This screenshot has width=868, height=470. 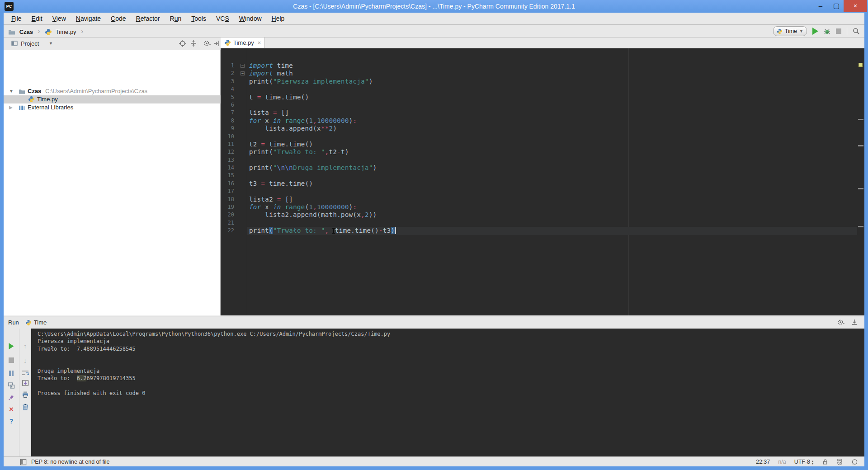 What do you see at coordinates (112, 91) in the screenshot?
I see `tree-row-project-root: ▼ Czas C:\Users\Admin\PycharmProjects\Cz…` at bounding box center [112, 91].